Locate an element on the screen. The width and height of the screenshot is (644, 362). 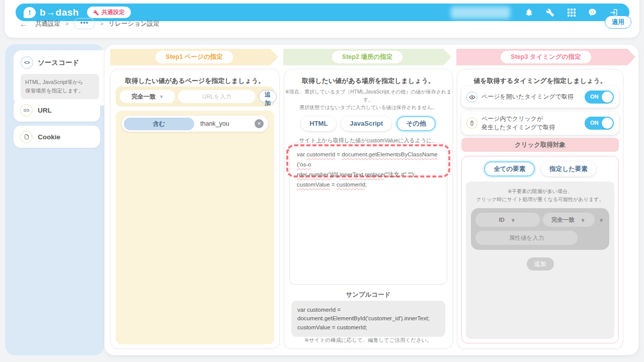
sidebar-item-label: Cookie is located at coordinates (49, 137).